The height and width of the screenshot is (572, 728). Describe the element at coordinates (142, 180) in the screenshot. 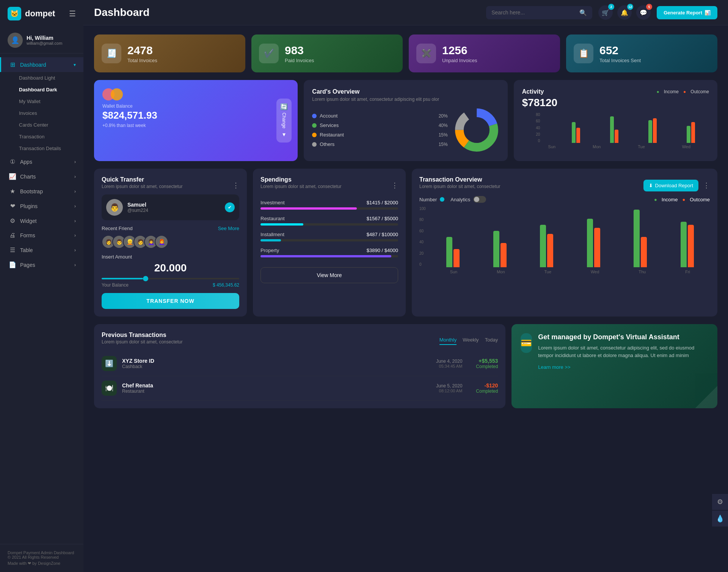

I see `qt-title: Quick Transfer` at that location.